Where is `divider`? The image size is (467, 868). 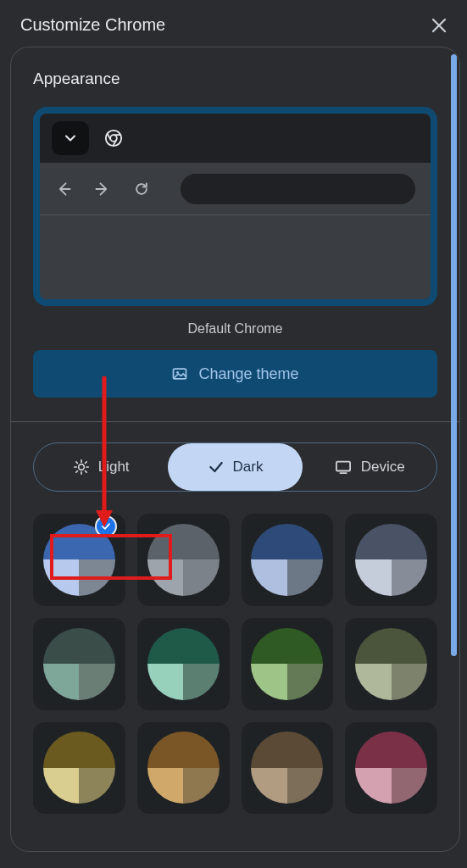
divider is located at coordinates (236, 422).